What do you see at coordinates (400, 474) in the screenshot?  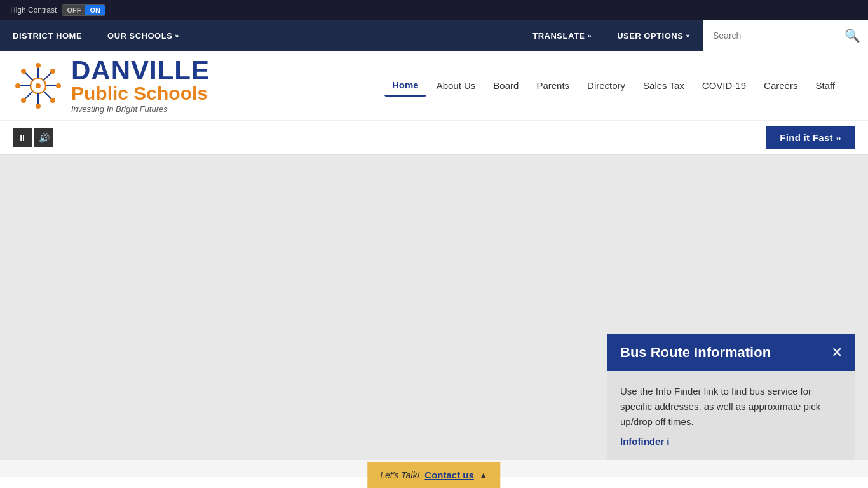 I see `chat-lets-talk: Let's Talk!` at bounding box center [400, 474].